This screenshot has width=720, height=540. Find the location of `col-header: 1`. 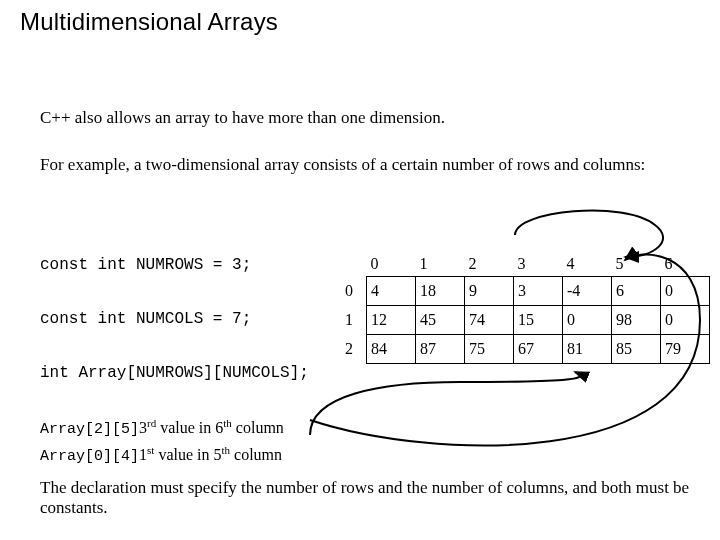

col-header: 1 is located at coordinates (440, 264).